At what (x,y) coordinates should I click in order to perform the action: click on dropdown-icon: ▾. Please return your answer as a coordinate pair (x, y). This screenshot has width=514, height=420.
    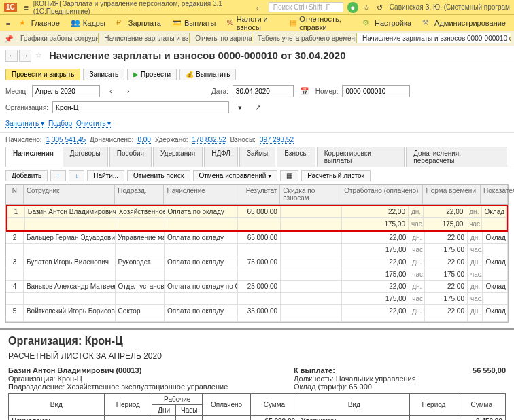
    Looking at the image, I should click on (240, 107).